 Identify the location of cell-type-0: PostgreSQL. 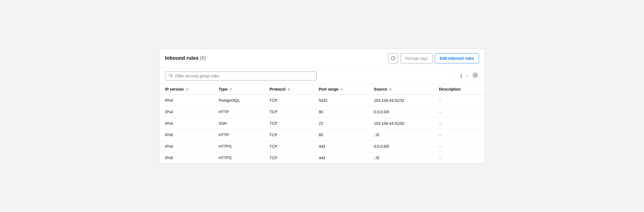
(239, 100).